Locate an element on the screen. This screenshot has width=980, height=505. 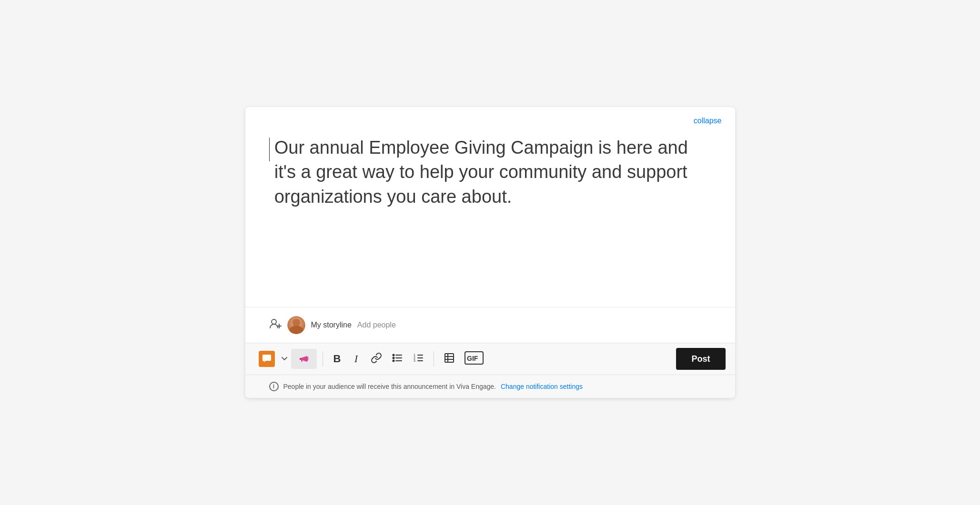
block-icon is located at coordinates (449, 359).